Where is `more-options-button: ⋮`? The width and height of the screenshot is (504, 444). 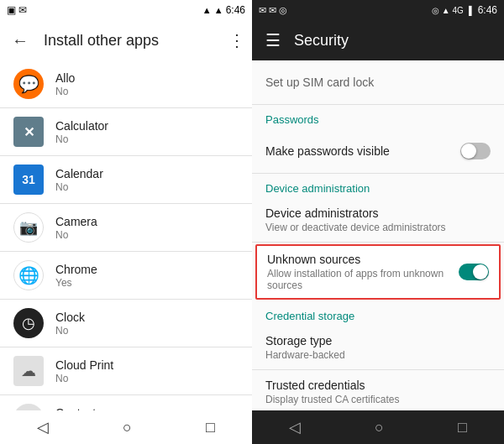
more-options-button: ⋮ is located at coordinates (237, 40).